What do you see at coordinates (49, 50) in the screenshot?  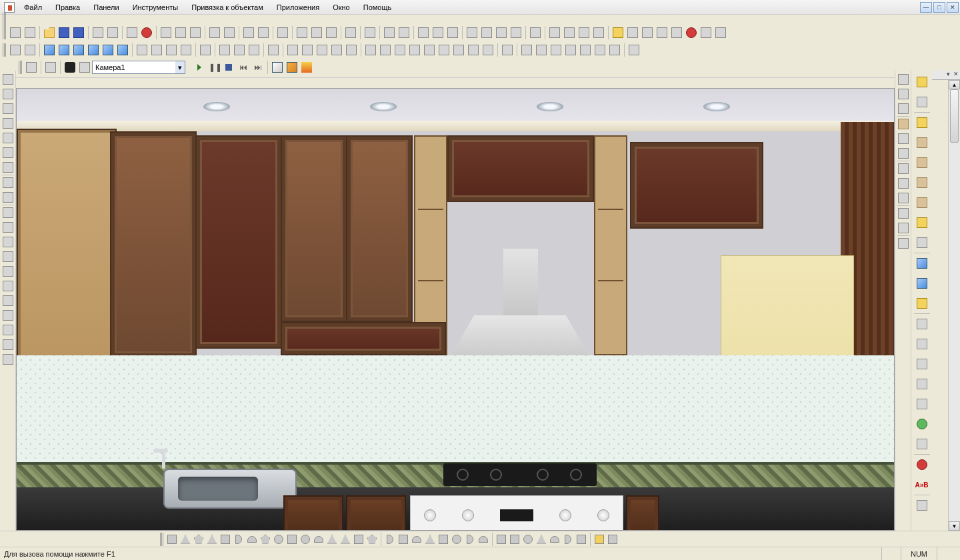 I see `cube1-button` at bounding box center [49, 50].